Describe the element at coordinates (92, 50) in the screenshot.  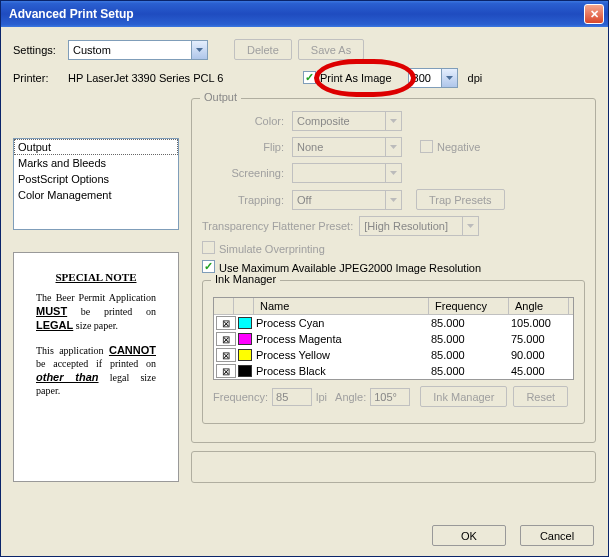
I see `settings-value: Custom` at that location.